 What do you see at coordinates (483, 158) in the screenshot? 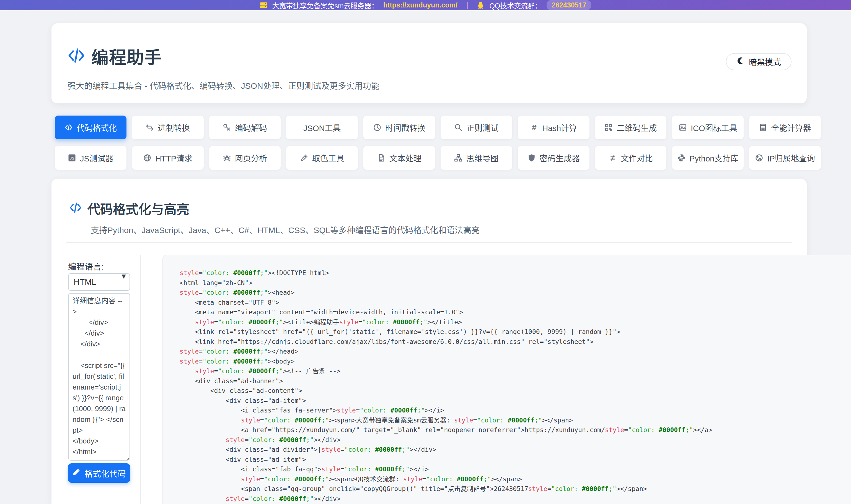
I see `tool-label: 思维导图` at bounding box center [483, 158].